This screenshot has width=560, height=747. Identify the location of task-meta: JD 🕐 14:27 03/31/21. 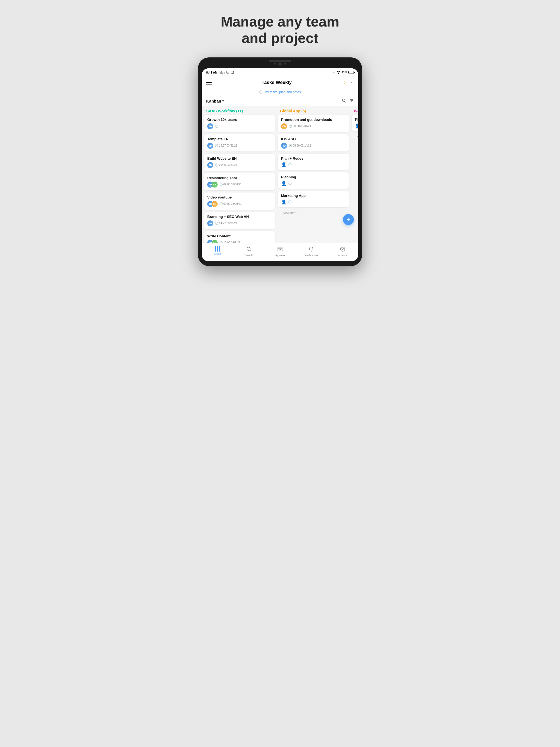
(240, 146).